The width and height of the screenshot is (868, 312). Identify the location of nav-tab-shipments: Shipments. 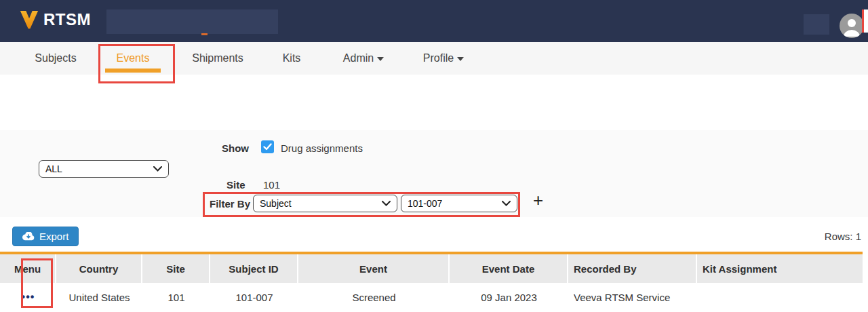
(218, 58).